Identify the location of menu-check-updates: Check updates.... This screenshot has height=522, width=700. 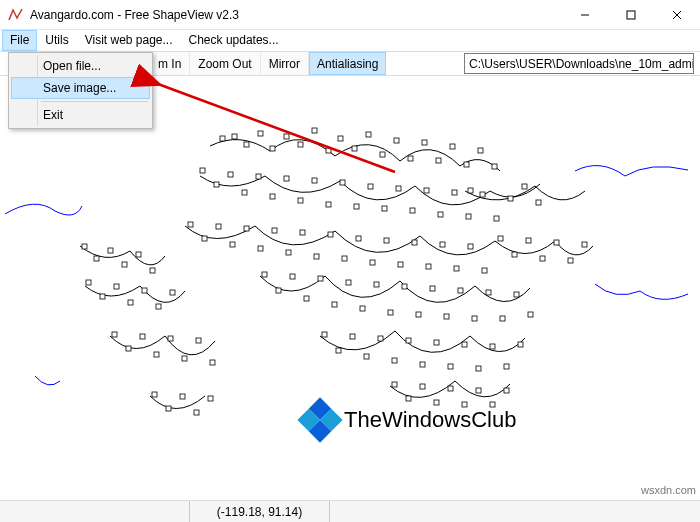
(234, 40).